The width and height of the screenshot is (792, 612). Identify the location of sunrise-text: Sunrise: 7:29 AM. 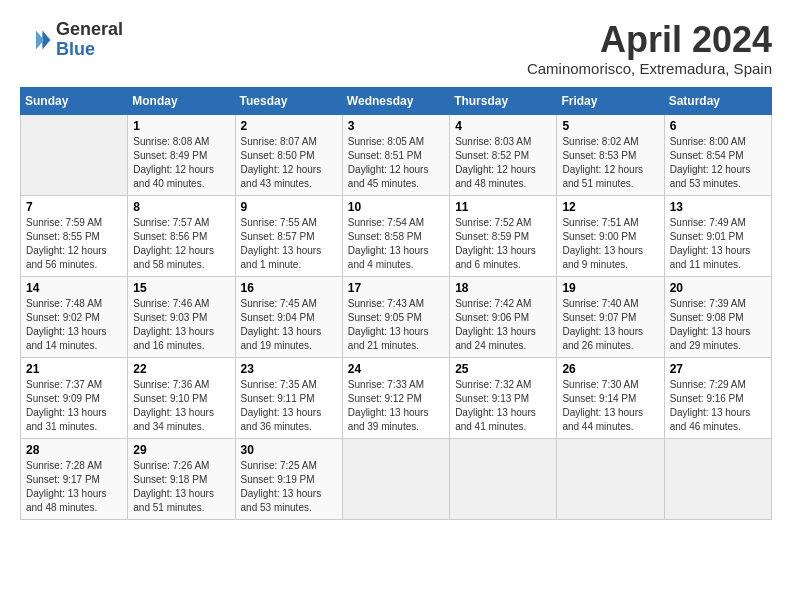
(718, 385).